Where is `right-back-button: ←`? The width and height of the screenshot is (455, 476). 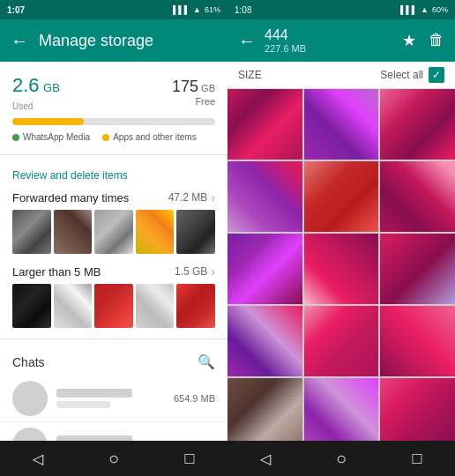 right-back-button: ← is located at coordinates (247, 41).